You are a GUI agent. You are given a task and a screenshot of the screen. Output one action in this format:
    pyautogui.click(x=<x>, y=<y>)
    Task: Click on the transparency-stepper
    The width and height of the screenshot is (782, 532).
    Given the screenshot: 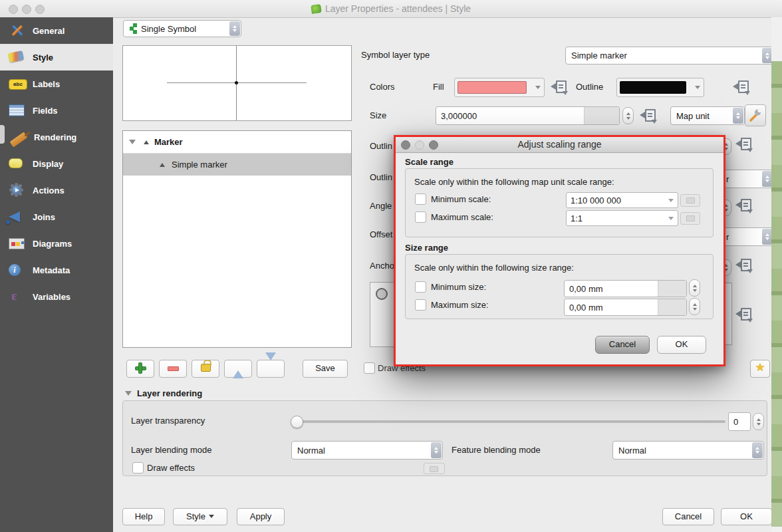 What is the action you would take?
    pyautogui.click(x=758, y=422)
    